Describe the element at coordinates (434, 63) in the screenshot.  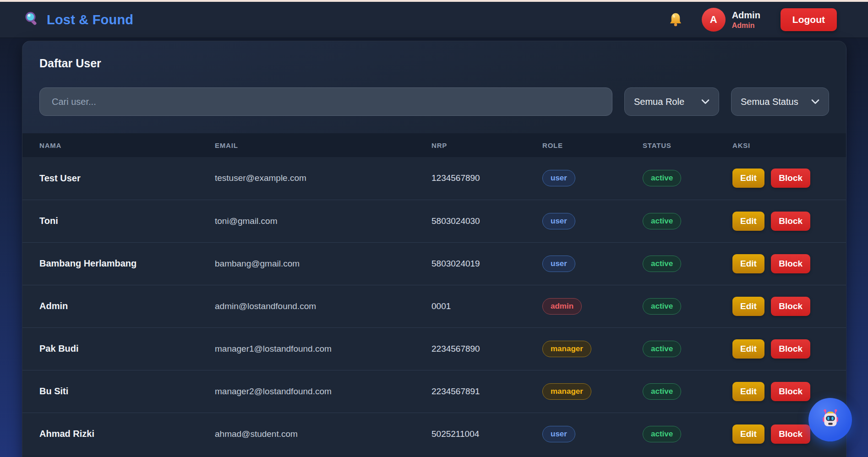
I see `page-title: Daftar User` at that location.